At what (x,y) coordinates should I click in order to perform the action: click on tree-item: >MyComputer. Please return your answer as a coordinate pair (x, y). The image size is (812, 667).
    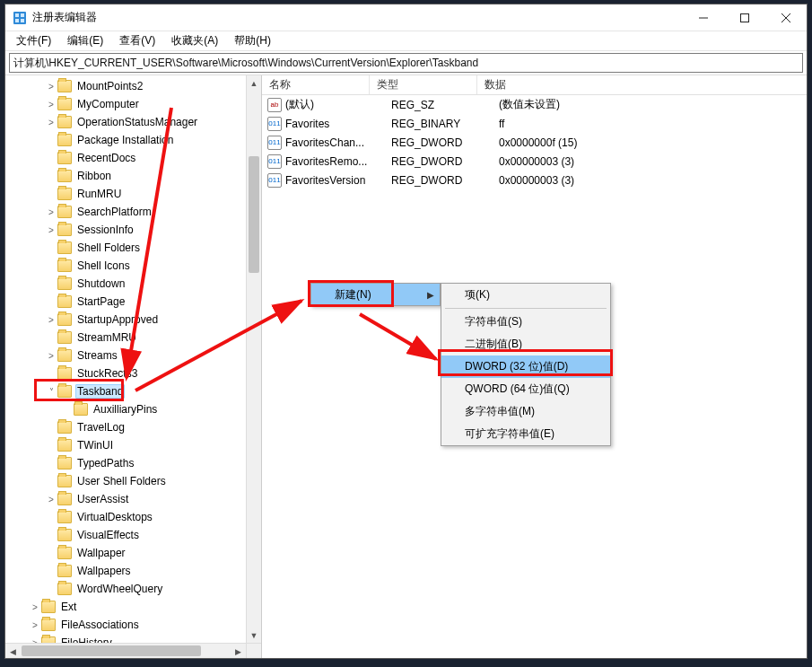
    Looking at the image, I should click on (133, 104).